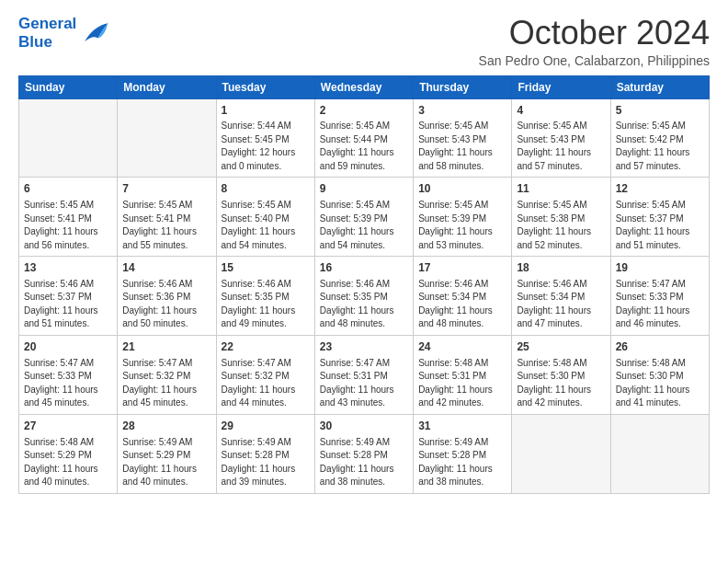 The image size is (728, 563). What do you see at coordinates (463, 138) in the screenshot?
I see `table-row: 3Sunrise: 5:45 AM Sunset: 5:43 PM Daylig…` at bounding box center [463, 138].